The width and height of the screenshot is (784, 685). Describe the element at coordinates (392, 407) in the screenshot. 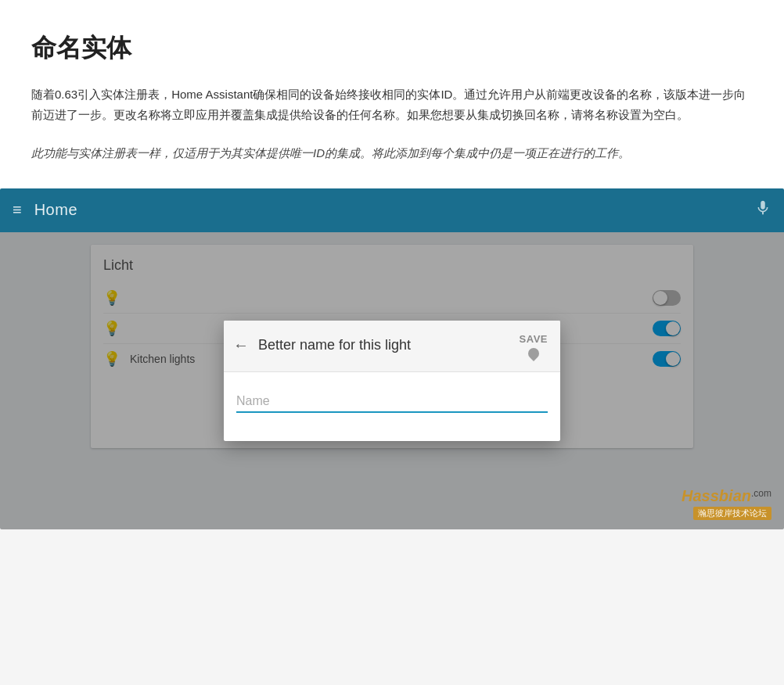

I see `dialog-body` at that location.